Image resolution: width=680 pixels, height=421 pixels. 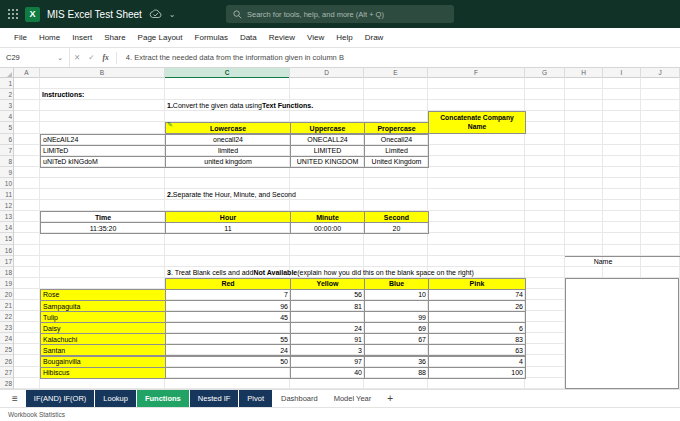 What do you see at coordinates (15, 398) in the screenshot?
I see `sheet-menu-icon: ≡` at bounding box center [15, 398].